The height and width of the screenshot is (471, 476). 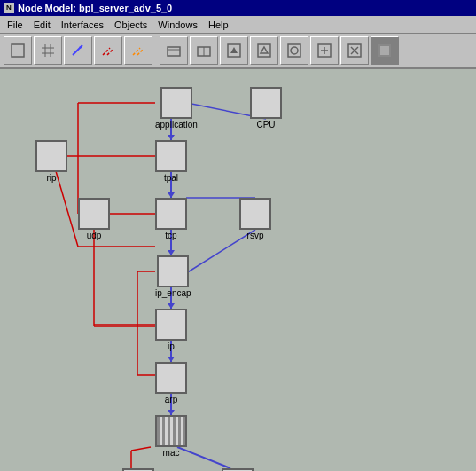 What do you see at coordinates (171, 177) in the screenshot?
I see `tpal-label: tpal` at bounding box center [171, 177].